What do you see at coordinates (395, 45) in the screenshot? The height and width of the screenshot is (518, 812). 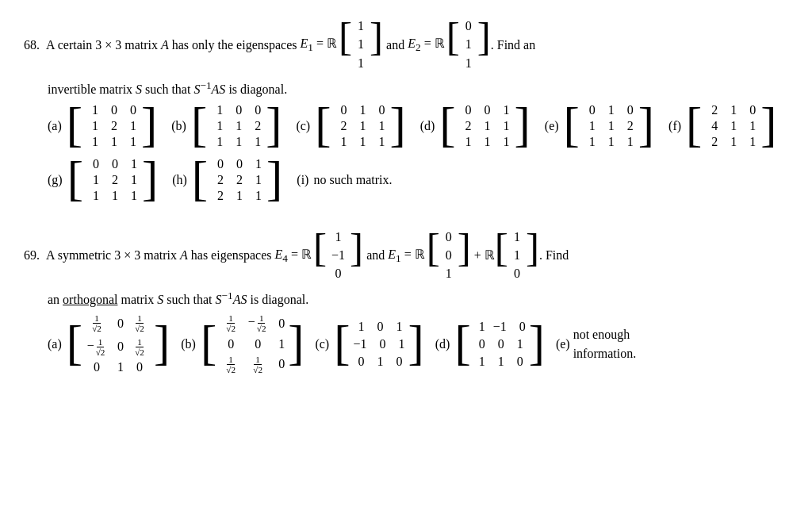 I see `and-text-68: and` at bounding box center [395, 45].